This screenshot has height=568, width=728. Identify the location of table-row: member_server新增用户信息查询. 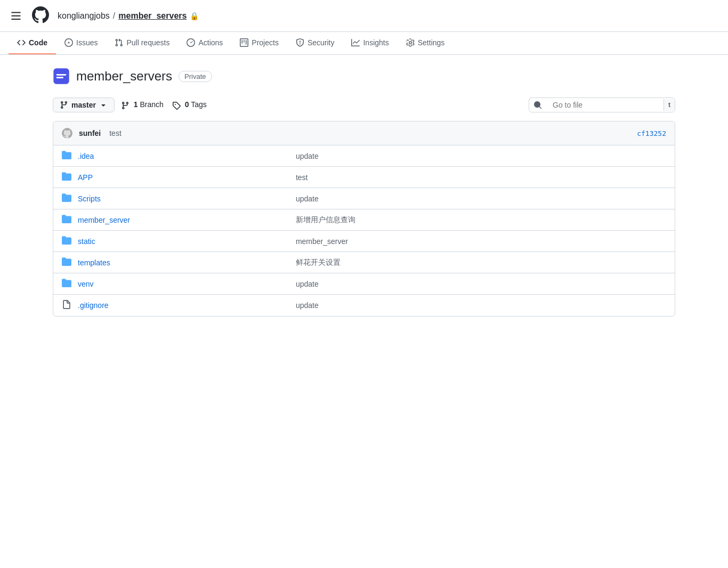
(364, 220).